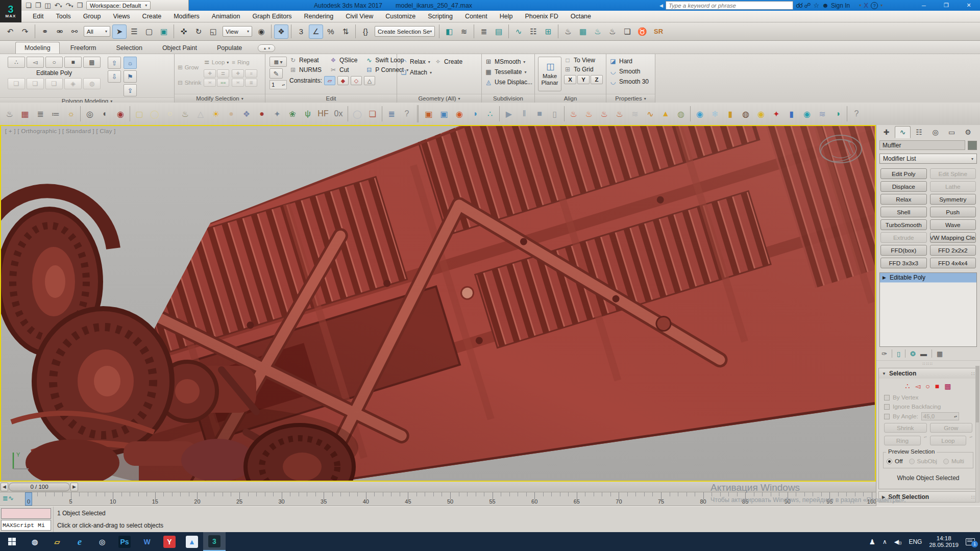  Describe the element at coordinates (149, 32) in the screenshot. I see `rectangular-selection-region-button: ▢` at that location.